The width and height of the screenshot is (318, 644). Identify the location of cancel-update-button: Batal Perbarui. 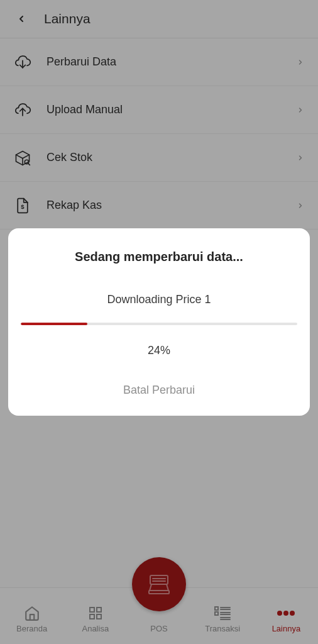
(159, 390).